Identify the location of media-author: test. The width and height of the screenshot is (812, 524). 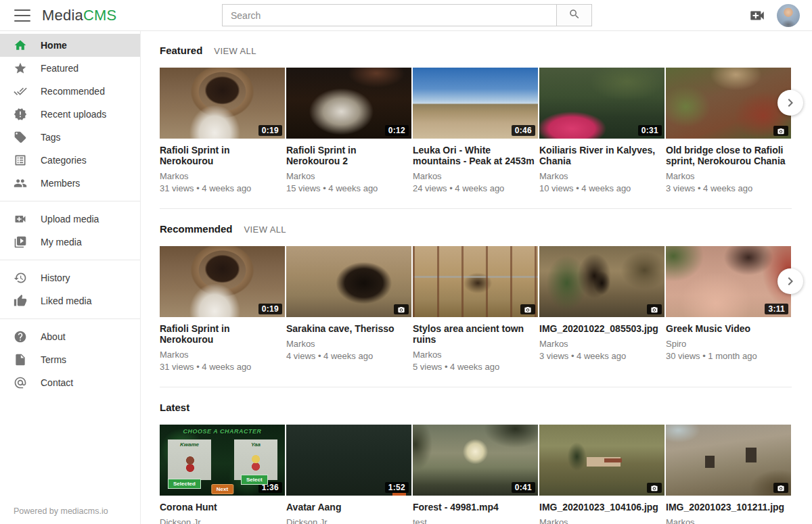
(475, 521).